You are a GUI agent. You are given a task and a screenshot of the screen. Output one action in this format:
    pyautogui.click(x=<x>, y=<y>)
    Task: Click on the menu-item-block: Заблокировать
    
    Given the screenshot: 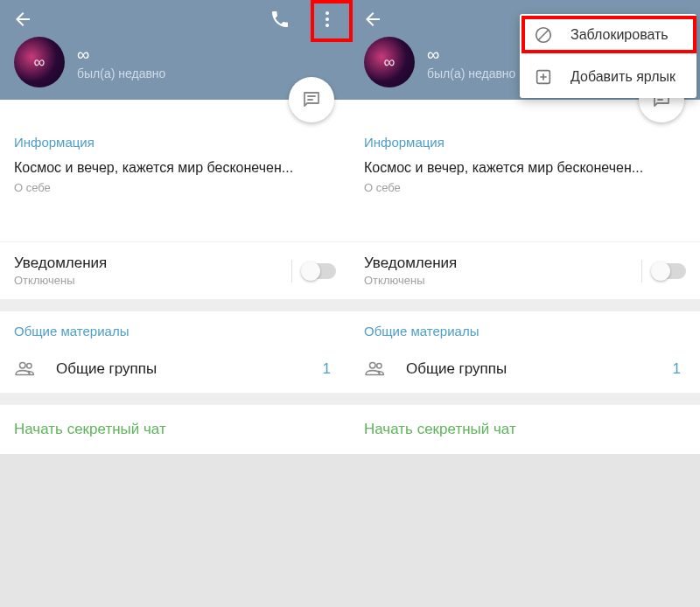 What is the action you would take?
    pyautogui.click(x=608, y=35)
    